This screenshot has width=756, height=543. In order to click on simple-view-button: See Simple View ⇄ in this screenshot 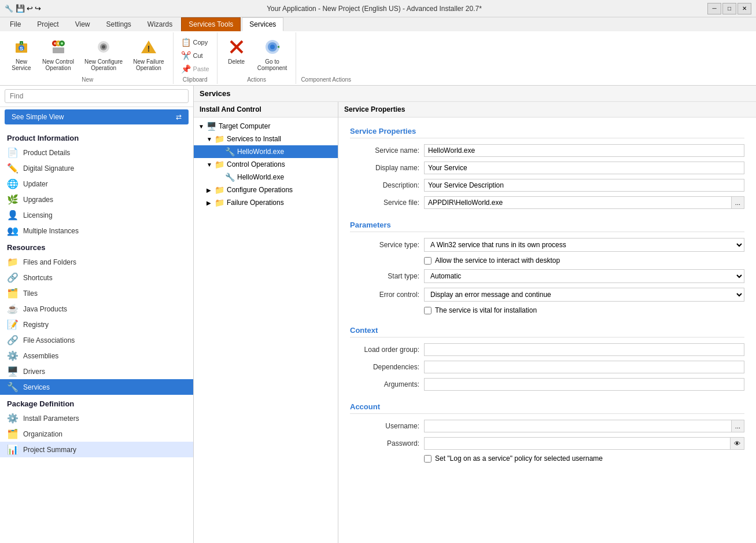, I will do `click(97, 117)`.